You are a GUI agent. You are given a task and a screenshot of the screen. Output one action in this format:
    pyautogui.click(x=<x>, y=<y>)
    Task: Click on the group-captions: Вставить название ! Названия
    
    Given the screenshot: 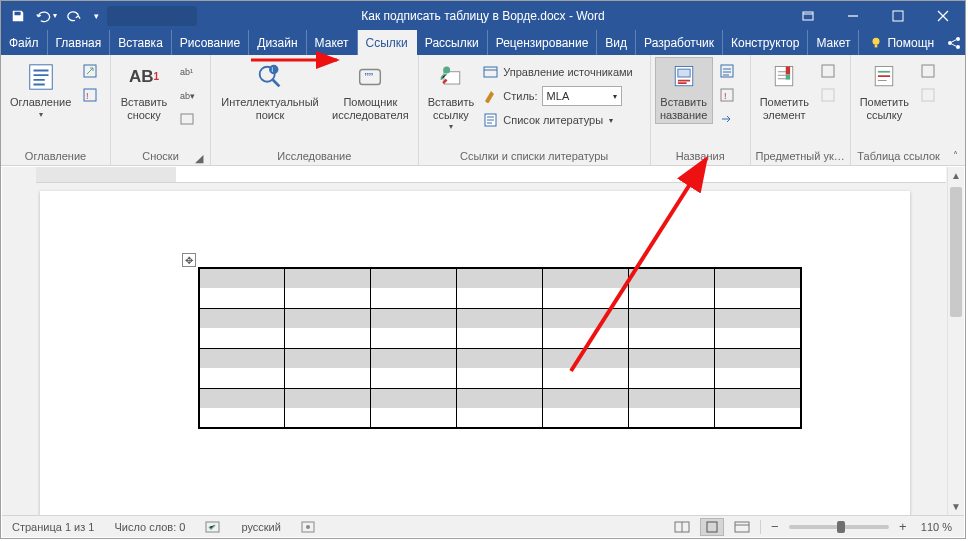 What is the action you would take?
    pyautogui.click(x=701, y=110)
    